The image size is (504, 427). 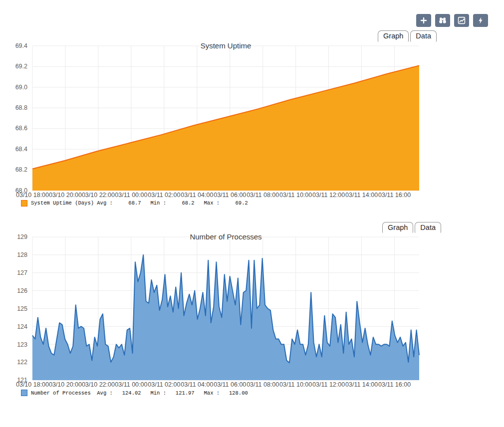 I want to click on y-tick-label: 69.0, so click(x=21, y=87).